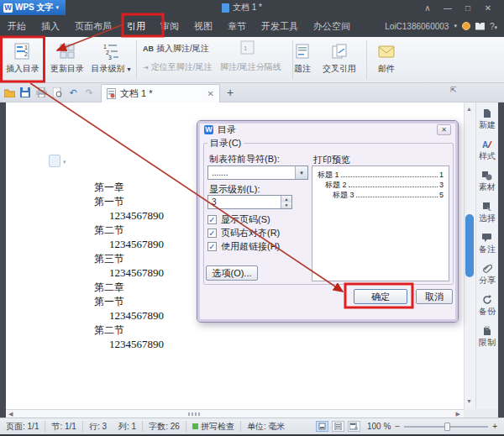 The height and width of the screenshot is (436, 504). What do you see at coordinates (323, 427) in the screenshot?
I see `view-print-layout-icon` at bounding box center [323, 427].